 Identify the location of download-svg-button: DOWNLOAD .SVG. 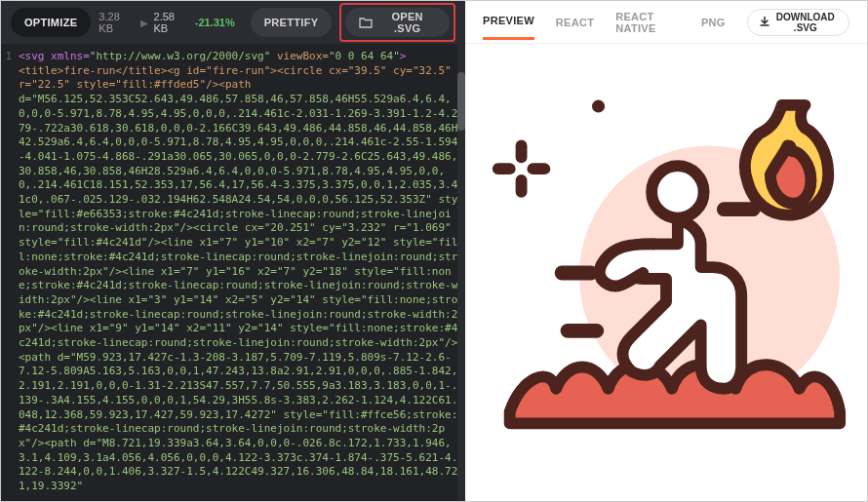
(798, 22).